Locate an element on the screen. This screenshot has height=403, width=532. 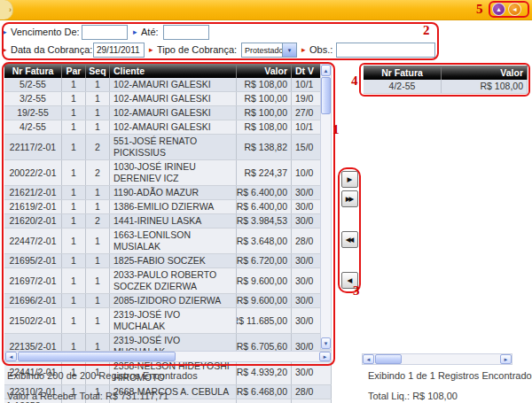
data-cobranca-label: Data da Cobrança: is located at coordinates (51, 50).